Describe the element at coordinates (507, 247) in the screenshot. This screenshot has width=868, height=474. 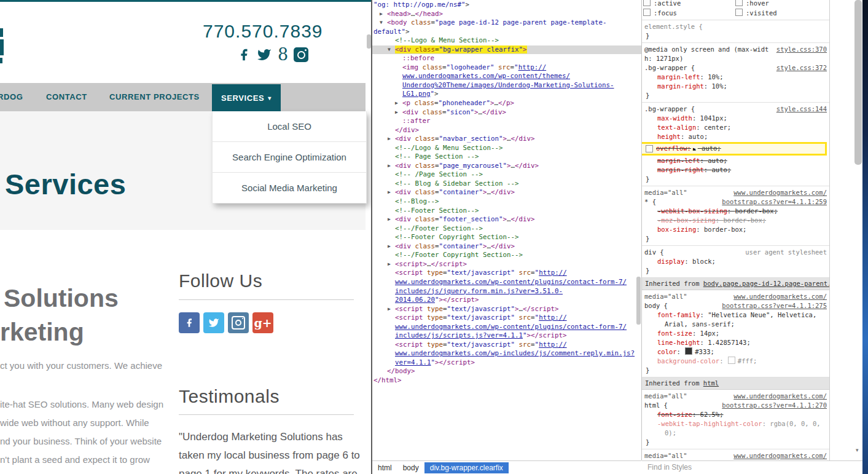
I see `elements-code-line: ▶<div class="container">…</div>` at that location.